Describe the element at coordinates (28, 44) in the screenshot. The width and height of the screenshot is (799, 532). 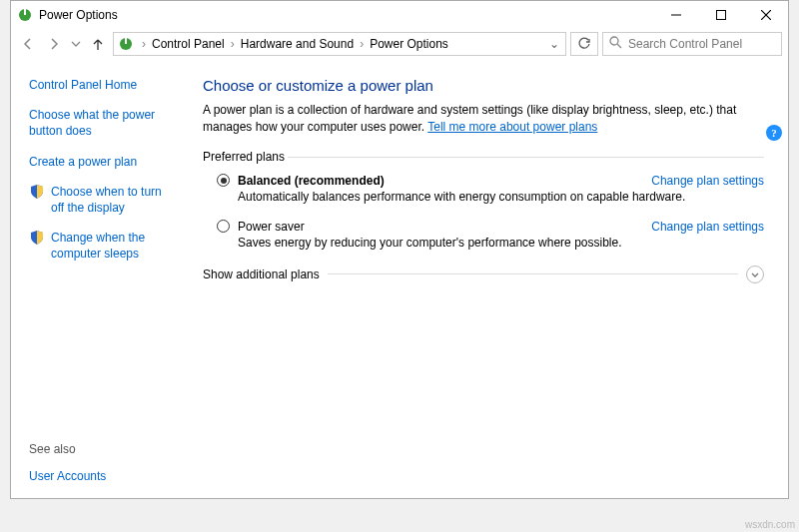
I see `back-button` at that location.